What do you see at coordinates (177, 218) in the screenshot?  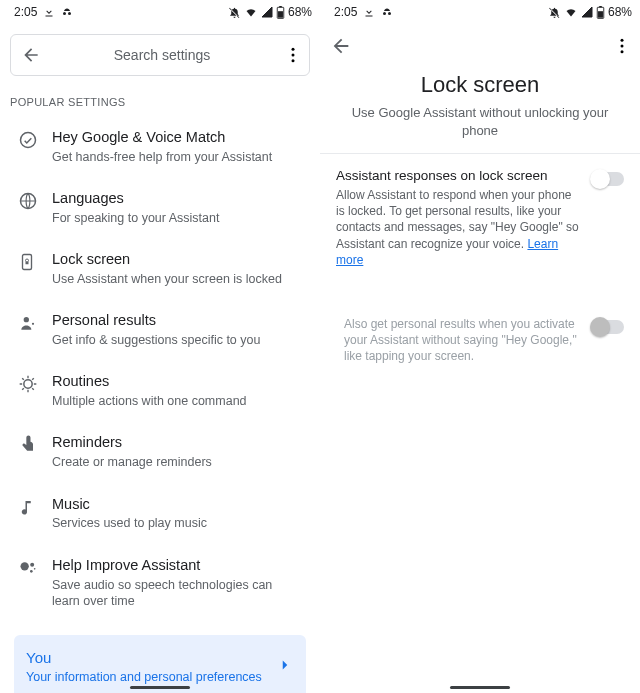 I see `row-sub: For speaking to your Assistant` at bounding box center [177, 218].